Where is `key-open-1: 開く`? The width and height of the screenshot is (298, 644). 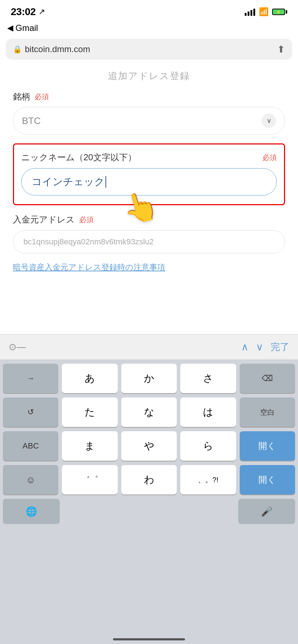 key-open-1: 開く is located at coordinates (267, 446).